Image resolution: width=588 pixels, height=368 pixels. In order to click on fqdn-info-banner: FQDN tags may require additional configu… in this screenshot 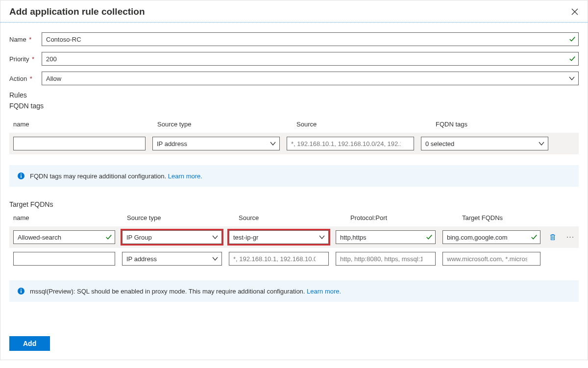, I will do `click(294, 176)`.